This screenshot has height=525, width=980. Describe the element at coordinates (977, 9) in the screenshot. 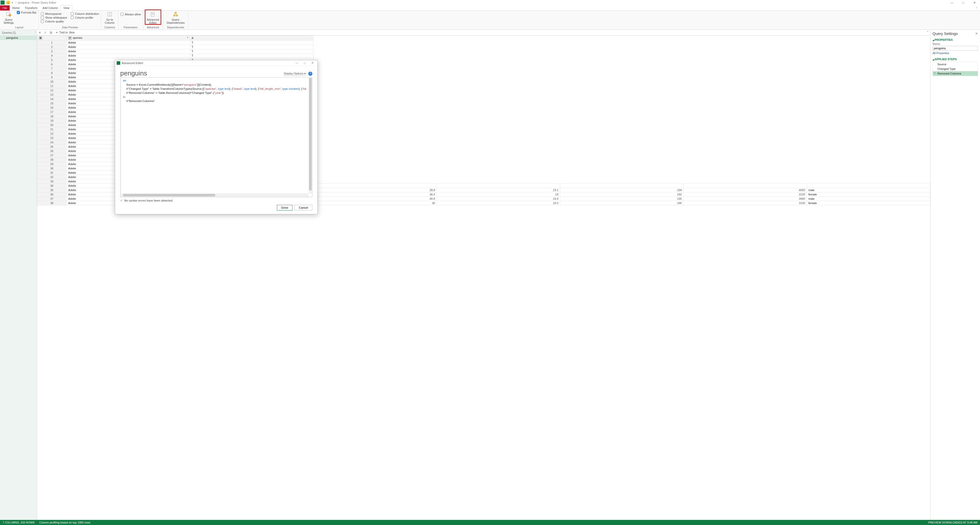

I see `ribbon-collapse-icon: ˄` at that location.